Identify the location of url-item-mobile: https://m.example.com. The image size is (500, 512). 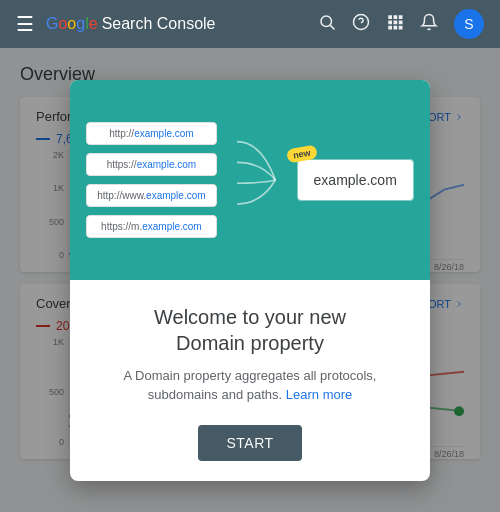
(151, 226).